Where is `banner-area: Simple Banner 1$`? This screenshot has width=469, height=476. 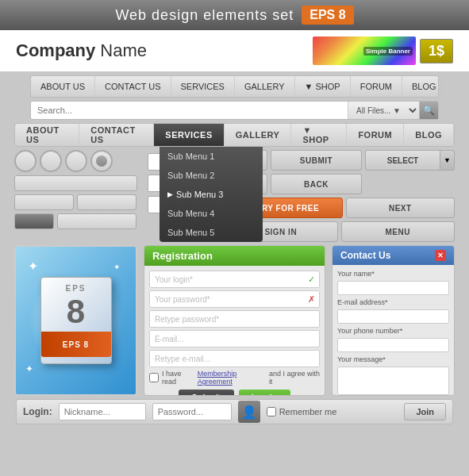 banner-area: Simple Banner 1$ is located at coordinates (383, 51).